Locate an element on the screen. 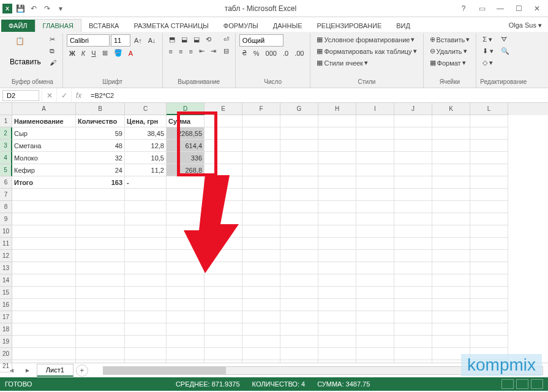  view-layout-button is located at coordinates (522, 384).